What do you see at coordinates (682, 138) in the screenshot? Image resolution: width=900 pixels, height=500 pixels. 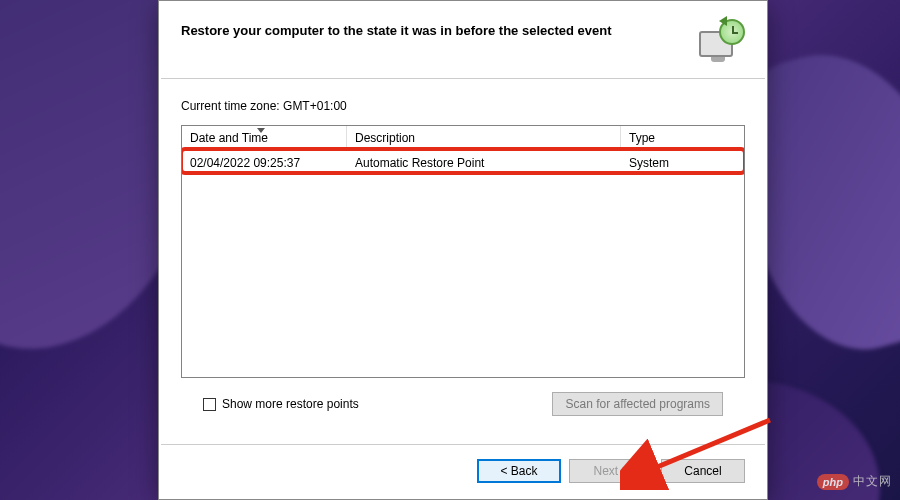 I see `column-header-type: Type` at bounding box center [682, 138].